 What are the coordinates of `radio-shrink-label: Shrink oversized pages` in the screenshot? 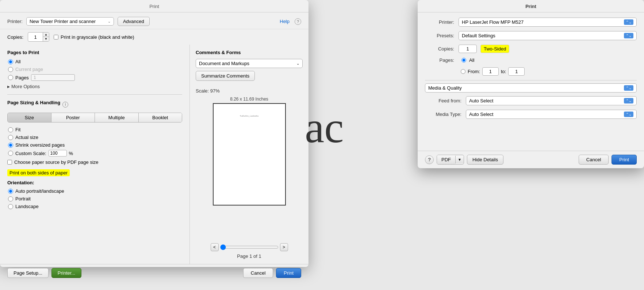 It's located at (40, 145).